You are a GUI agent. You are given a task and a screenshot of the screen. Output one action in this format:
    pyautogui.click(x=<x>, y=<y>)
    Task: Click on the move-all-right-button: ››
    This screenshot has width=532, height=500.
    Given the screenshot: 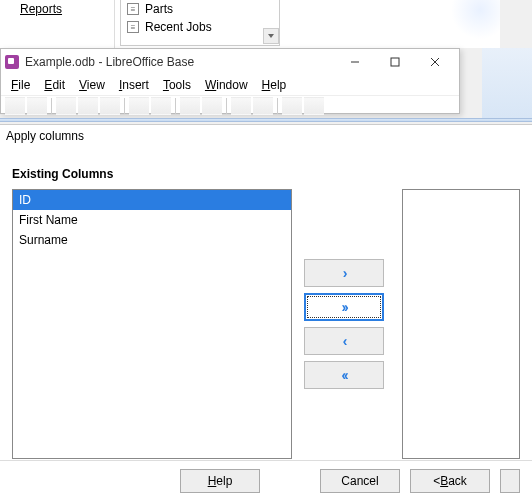 What is the action you would take?
    pyautogui.click(x=344, y=307)
    